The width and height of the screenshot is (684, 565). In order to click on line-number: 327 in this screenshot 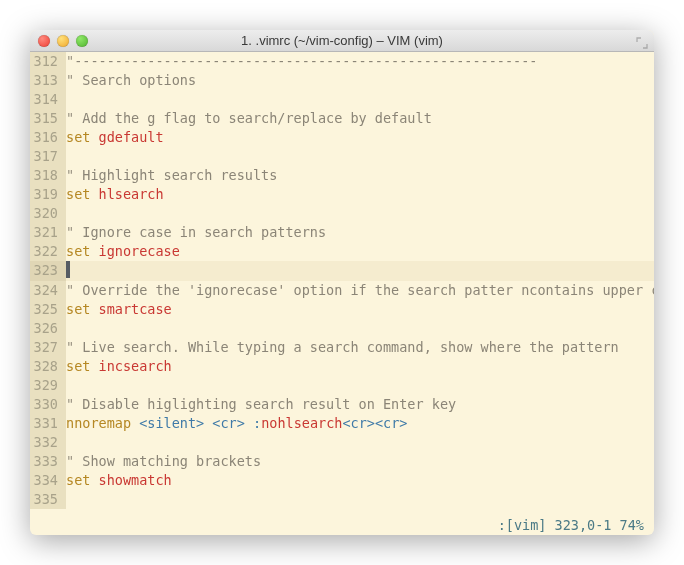, I will do `click(48, 348)`.